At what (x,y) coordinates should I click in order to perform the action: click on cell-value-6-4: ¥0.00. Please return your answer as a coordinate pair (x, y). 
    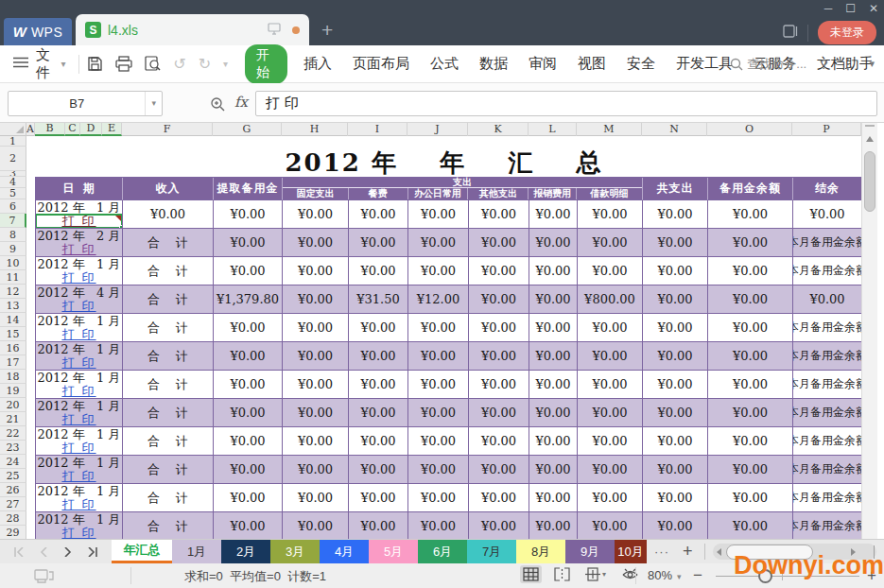
    Looking at the image, I should click on (439, 356).